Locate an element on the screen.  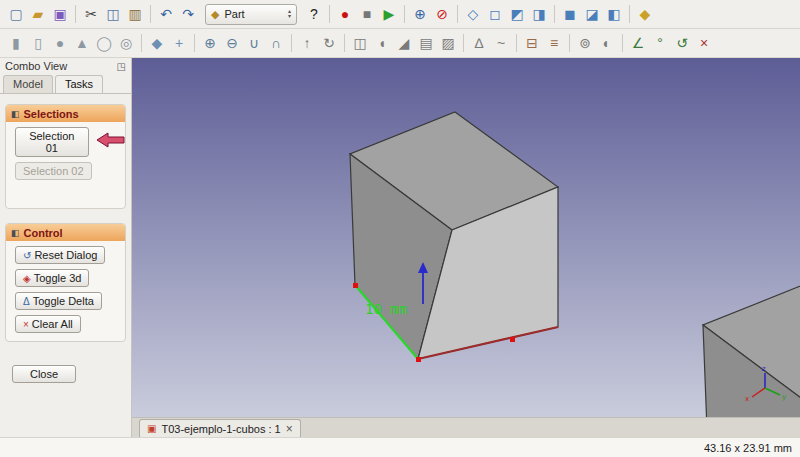
thickness-icon: ◐ is located at coordinates (607, 43).